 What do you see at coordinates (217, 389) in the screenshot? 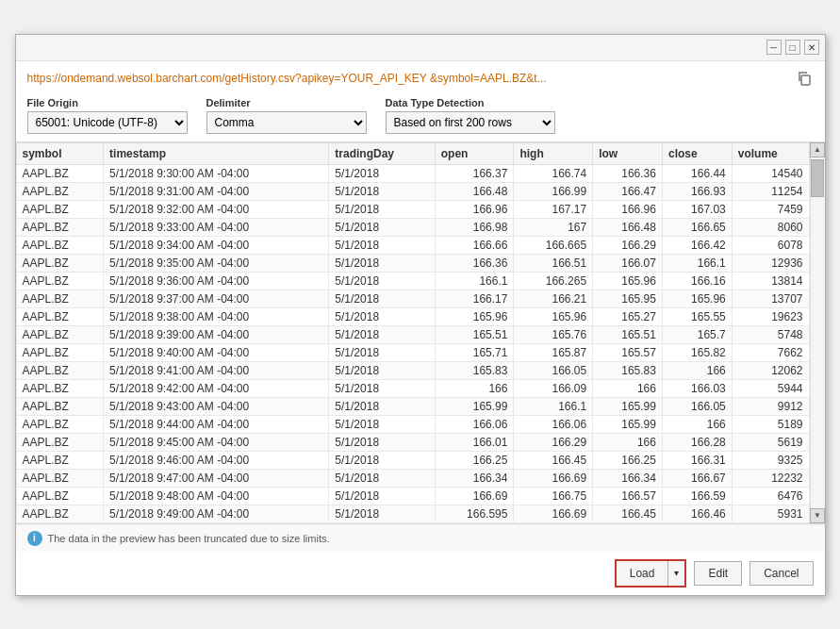
I see `table-cell: 5/1/2018 9:42:00 AM -04:00` at bounding box center [217, 389].